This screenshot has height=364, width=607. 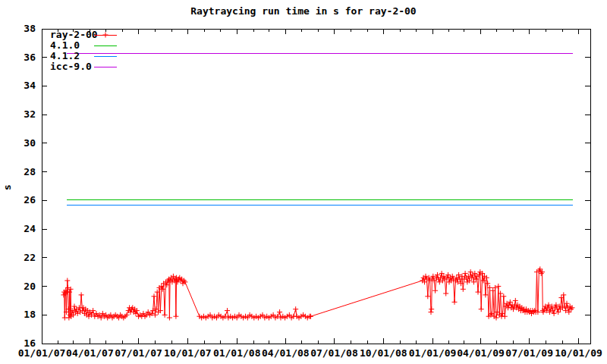 I want to click on y-tick-label: 28, so click(x=30, y=171).